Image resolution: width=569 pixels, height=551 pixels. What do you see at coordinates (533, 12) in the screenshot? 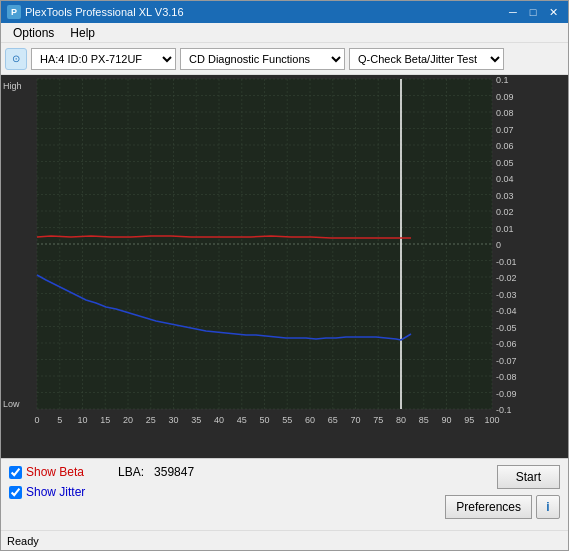
I see `maximize-button: □` at bounding box center [533, 12].